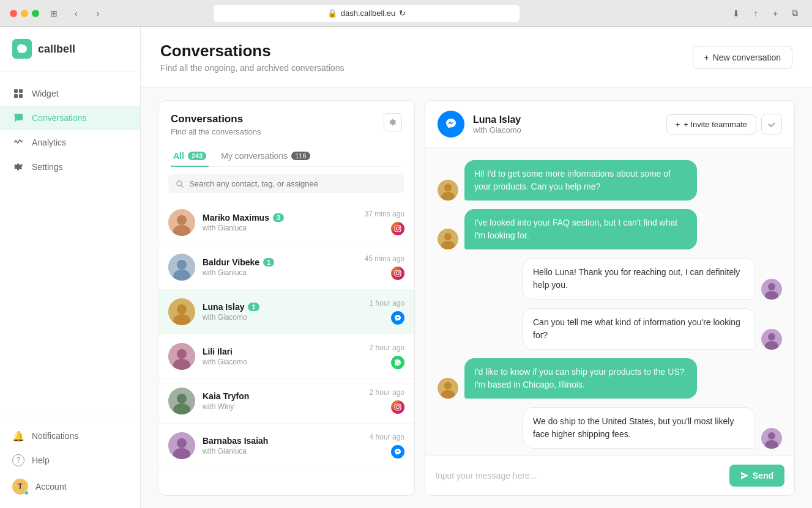  Describe the element at coordinates (55, 436) in the screenshot. I see `sidebar-item-label-notifications: Notifications` at that location.